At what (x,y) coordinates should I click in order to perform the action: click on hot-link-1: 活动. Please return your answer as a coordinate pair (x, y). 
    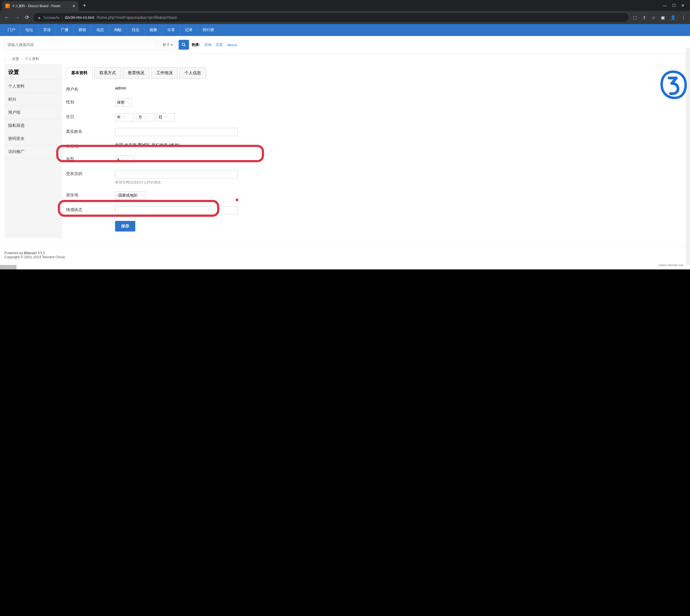
    Looking at the image, I should click on (208, 45).